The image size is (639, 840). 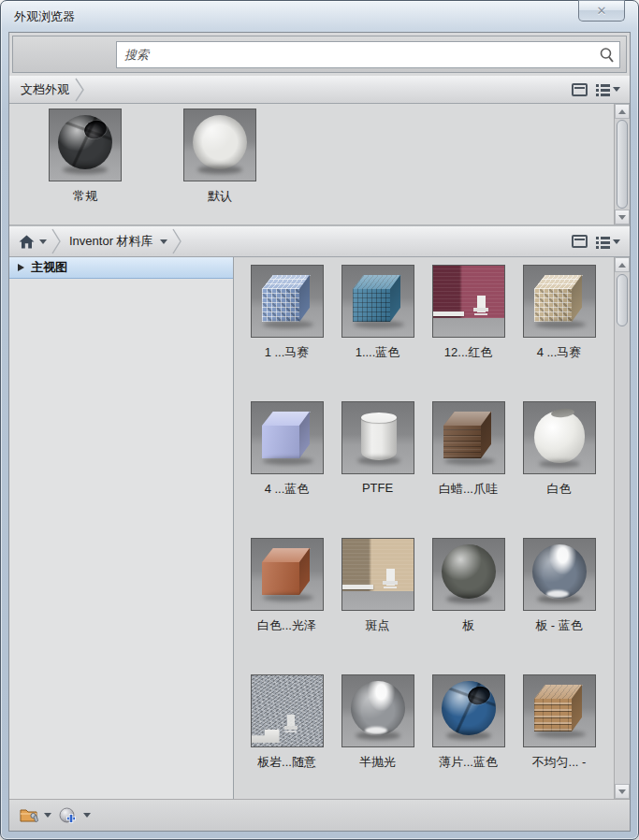 I want to click on material-tile: 白色, so click(x=559, y=449).